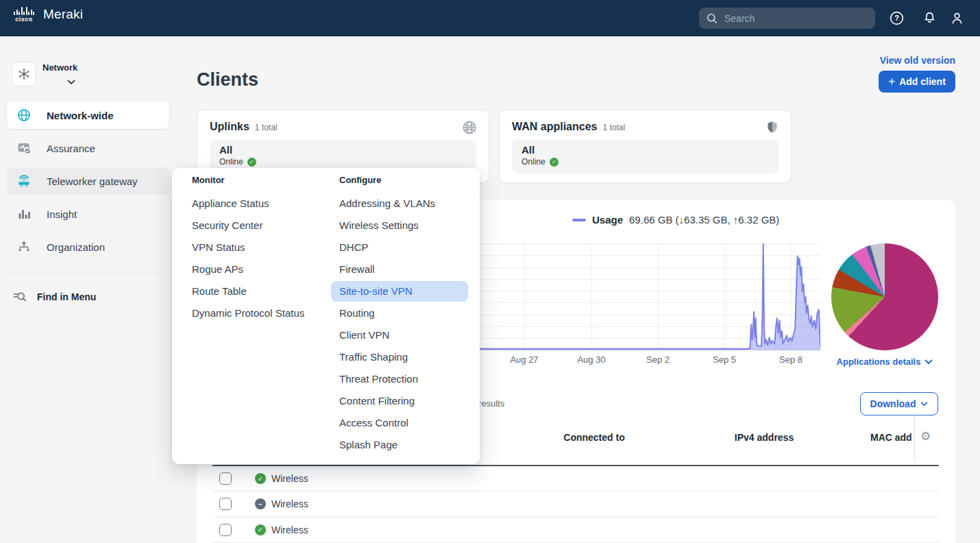  Describe the element at coordinates (88, 214) in the screenshot. I see `sidebar-item-insight: Insight` at that location.